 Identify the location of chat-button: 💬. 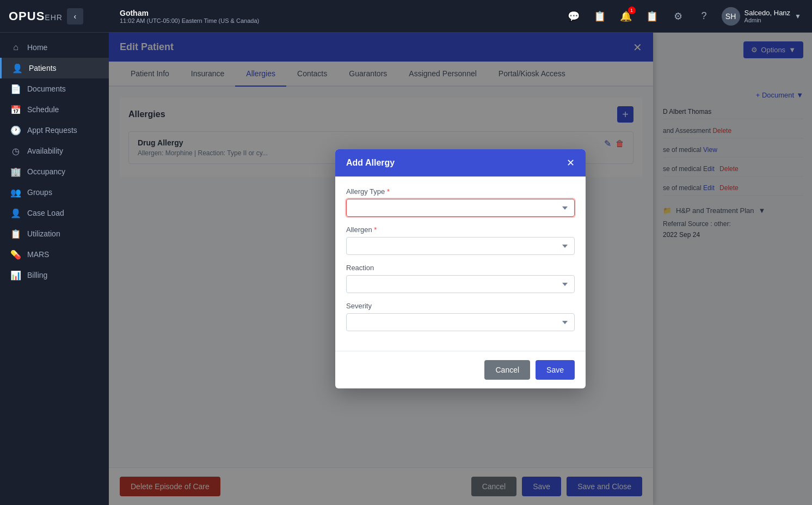
(574, 16).